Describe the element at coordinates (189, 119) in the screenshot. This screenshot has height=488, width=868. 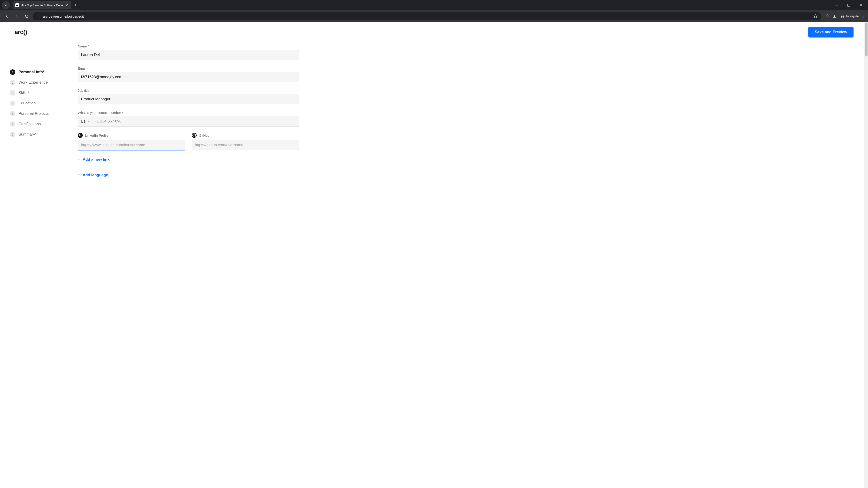
I see `form-area: Name * Email * Job title What is your co…` at that location.